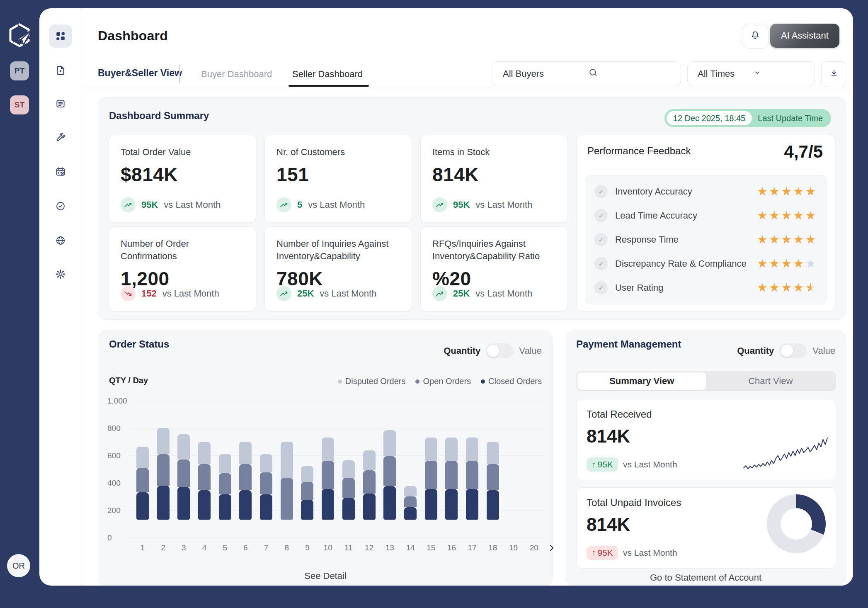  I want to click on order-qty-value-switch, so click(500, 351).